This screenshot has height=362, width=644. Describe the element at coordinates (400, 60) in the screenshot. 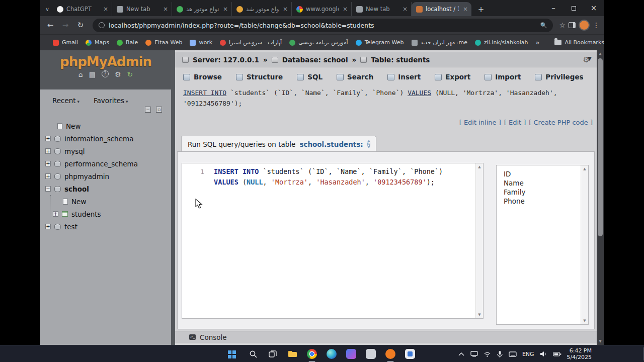

I see `breadcrumb-table: Table: students` at that location.